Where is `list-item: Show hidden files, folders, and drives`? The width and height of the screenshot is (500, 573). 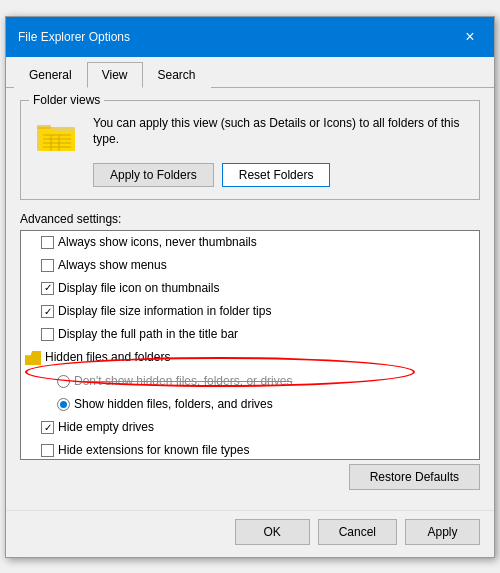 list-item: Show hidden files, folders, and drives is located at coordinates (250, 404).